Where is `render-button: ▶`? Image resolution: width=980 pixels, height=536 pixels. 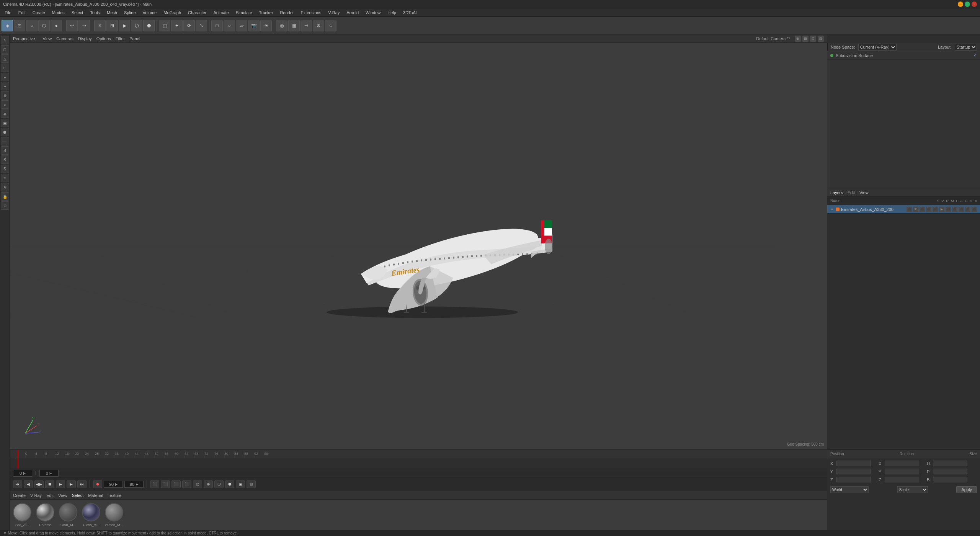 render-button: ▶ is located at coordinates (124, 26).